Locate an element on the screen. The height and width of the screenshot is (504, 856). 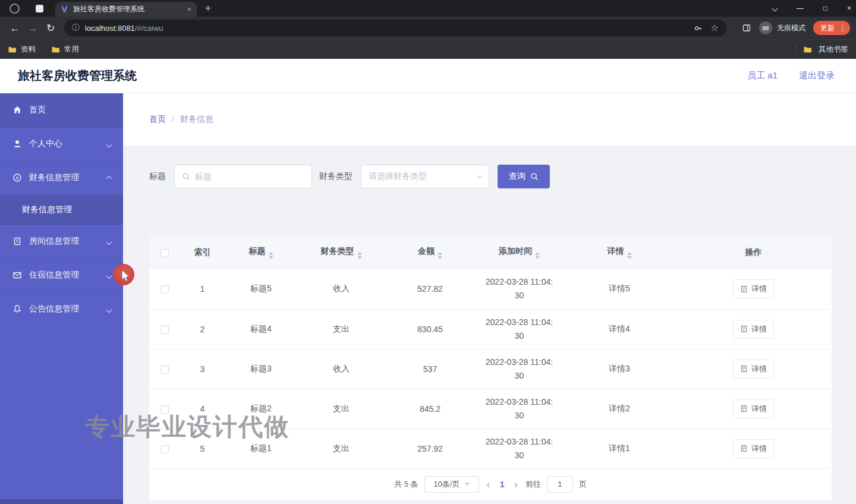
sidebar-subitem-finance-manage: 财务信息管理 is located at coordinates (62, 210).